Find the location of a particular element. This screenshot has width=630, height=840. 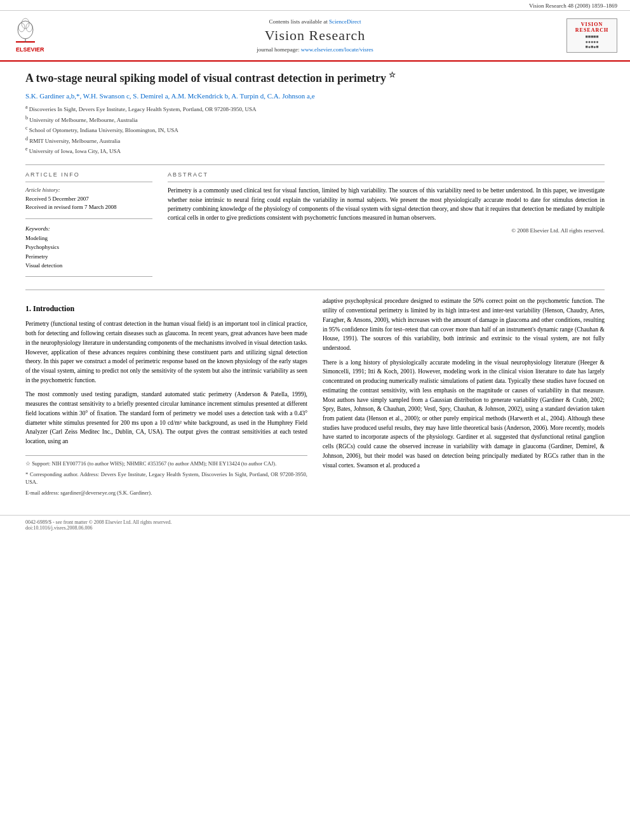

right-para2: There is a long history of physiological… is located at coordinates (464, 414).